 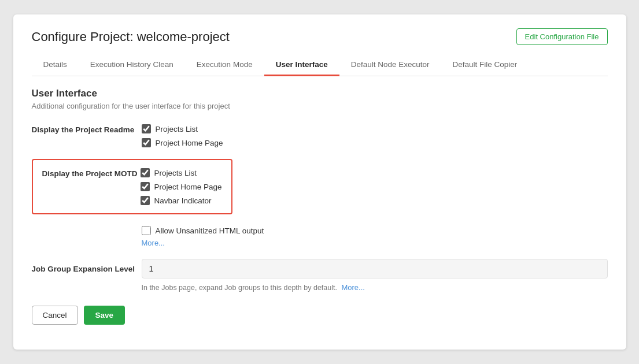 What do you see at coordinates (91, 173) in the screenshot?
I see `motd-label: Display the Project MOTD` at bounding box center [91, 173].